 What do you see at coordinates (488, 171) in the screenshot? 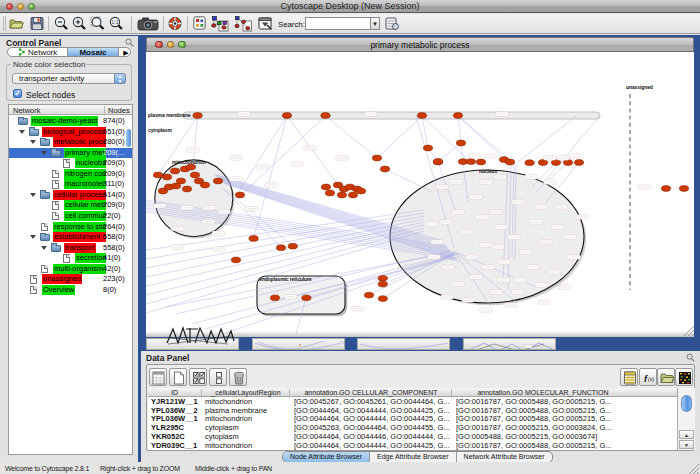
I see `svg-text: nucleus` at bounding box center [488, 171].